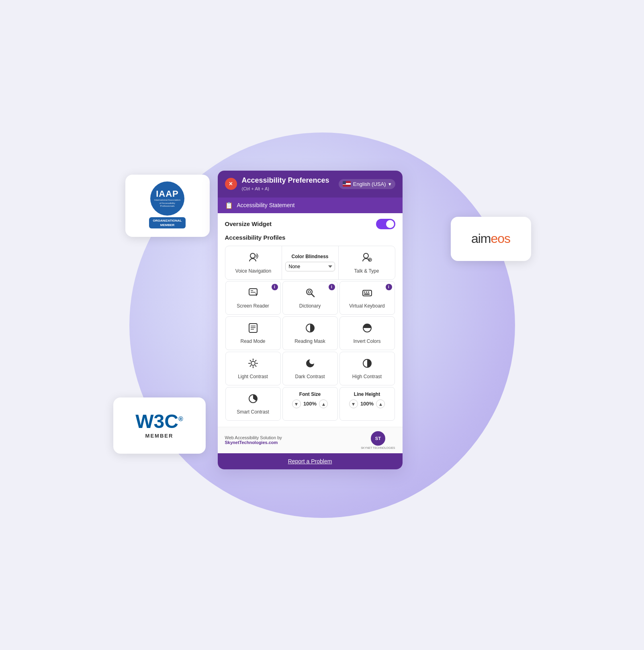 This screenshot has width=644, height=650. Describe the element at coordinates (367, 341) in the screenshot. I see `invert-colors-label: Invert Colors` at that location.